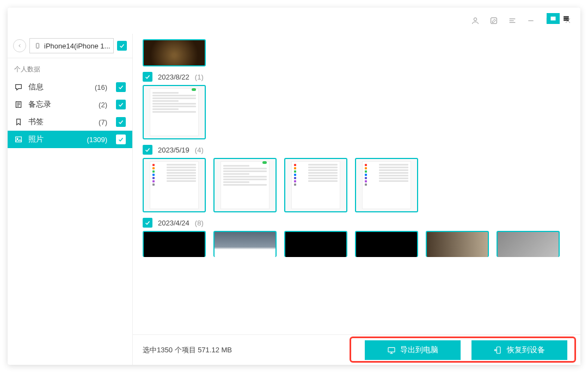 The width and height of the screenshot is (588, 373). Describe the element at coordinates (199, 150) in the screenshot. I see `group-count: (4)` at that location.